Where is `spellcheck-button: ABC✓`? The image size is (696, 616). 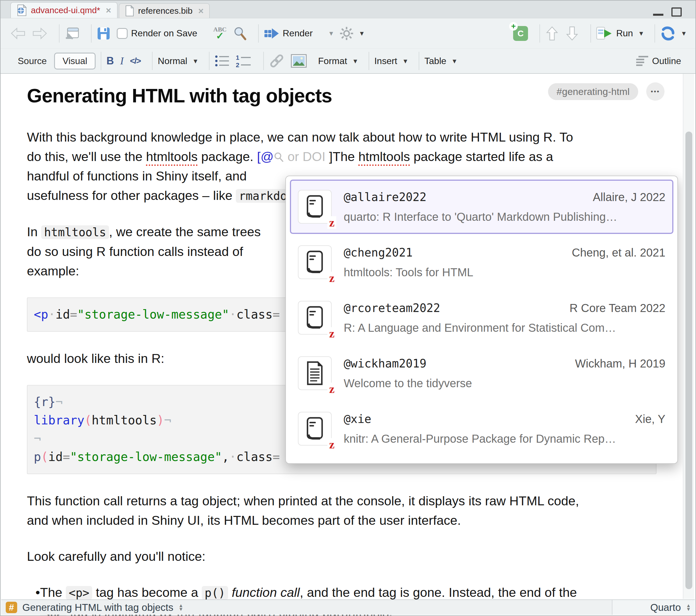
spellcheck-button: ABC✓ is located at coordinates (220, 33).